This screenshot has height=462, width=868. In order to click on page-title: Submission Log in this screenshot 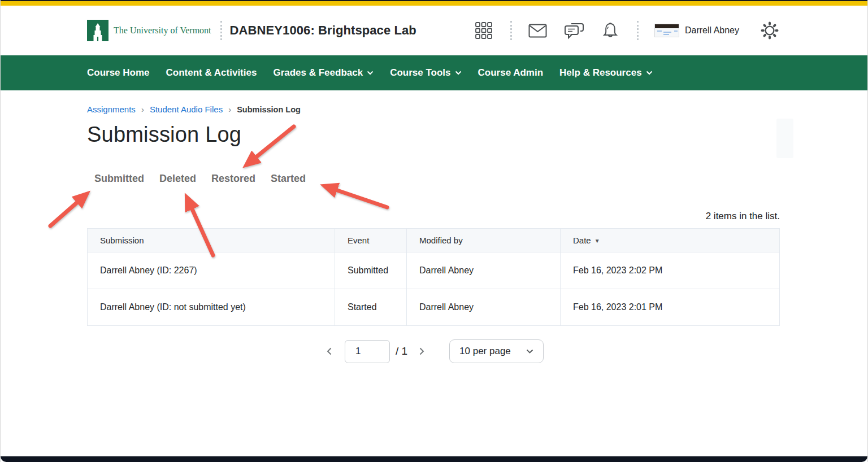, I will do `click(433, 134)`.